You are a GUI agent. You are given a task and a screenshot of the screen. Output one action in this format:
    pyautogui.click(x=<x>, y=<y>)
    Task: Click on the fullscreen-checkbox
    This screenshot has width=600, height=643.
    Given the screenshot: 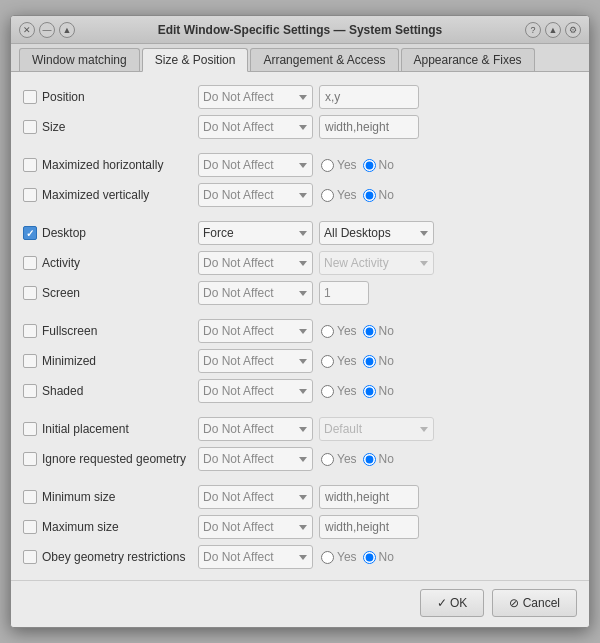 What is the action you would take?
    pyautogui.click(x=30, y=331)
    